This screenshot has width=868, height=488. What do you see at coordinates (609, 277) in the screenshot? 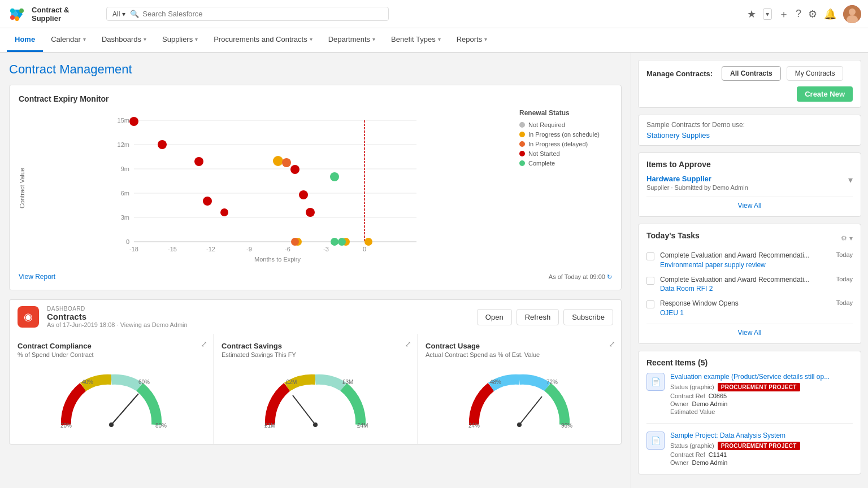
I see `refresh-icon: ↻` at bounding box center [609, 277].